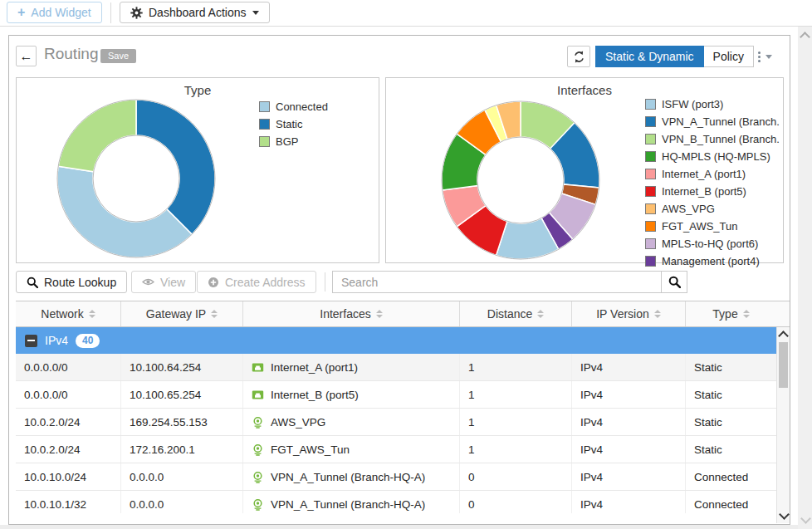 Image resolution: width=812 pixels, height=529 pixels. Describe the element at coordinates (311, 450) in the screenshot. I see `cell-interface-value: FGT_AWS_Tun` at that location.